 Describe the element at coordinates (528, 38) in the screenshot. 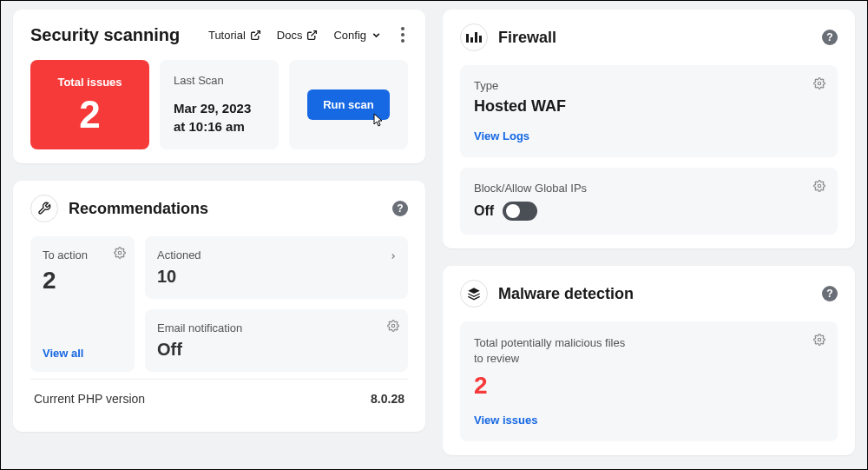

I see `firewall-title-text: Firewall` at that location.